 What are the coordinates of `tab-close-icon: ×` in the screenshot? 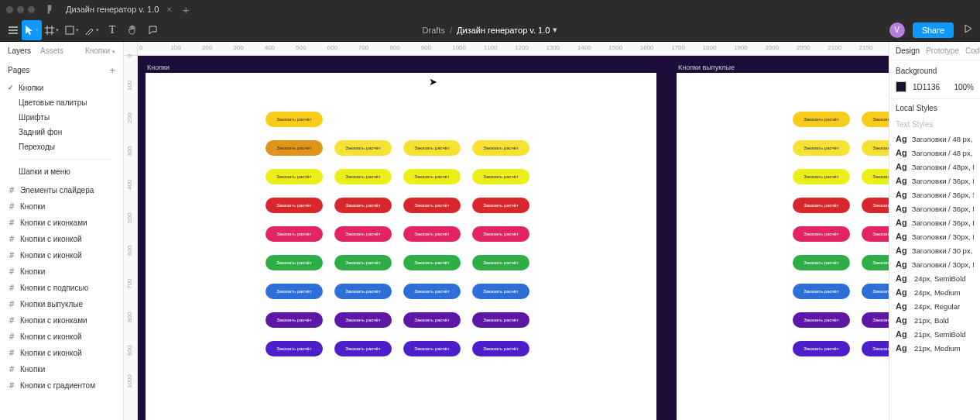 It's located at (169, 9).